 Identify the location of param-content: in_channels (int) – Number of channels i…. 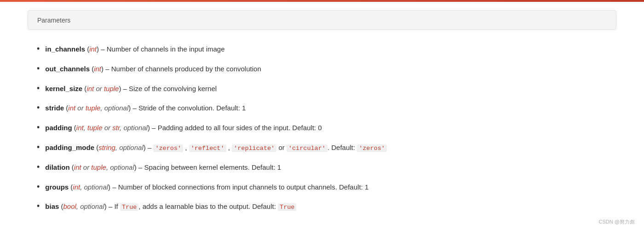
(331, 49).